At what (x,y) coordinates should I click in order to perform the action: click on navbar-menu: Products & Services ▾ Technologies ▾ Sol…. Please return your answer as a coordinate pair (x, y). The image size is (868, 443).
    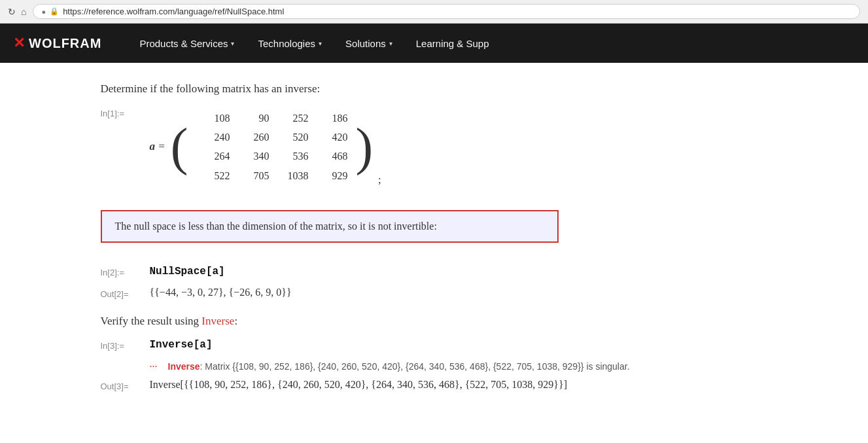
    Looking at the image, I should click on (314, 43).